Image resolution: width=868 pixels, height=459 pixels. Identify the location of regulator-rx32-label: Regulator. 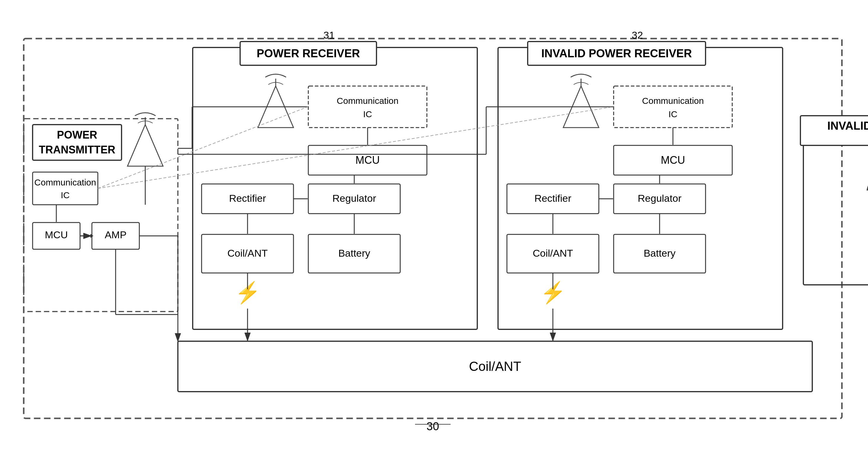
(659, 198).